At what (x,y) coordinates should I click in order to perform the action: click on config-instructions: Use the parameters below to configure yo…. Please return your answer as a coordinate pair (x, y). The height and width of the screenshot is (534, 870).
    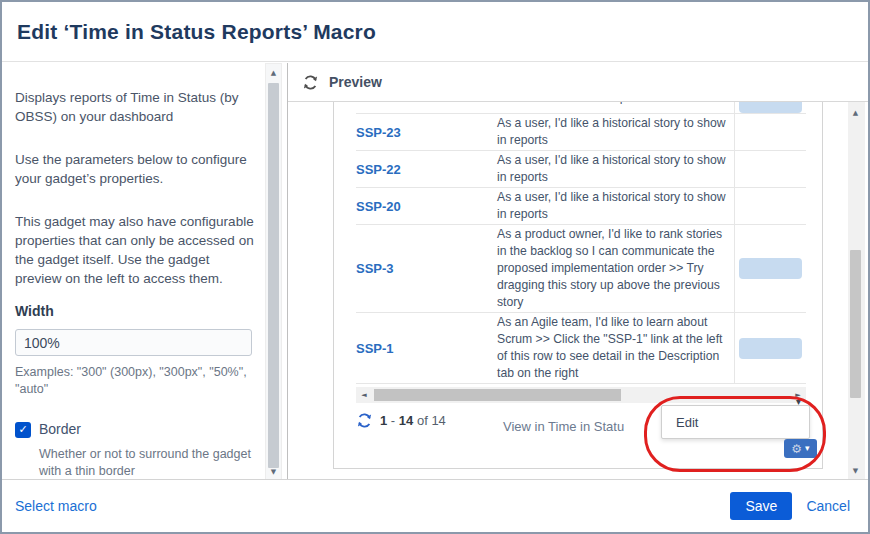
    Looking at the image, I should click on (135, 169).